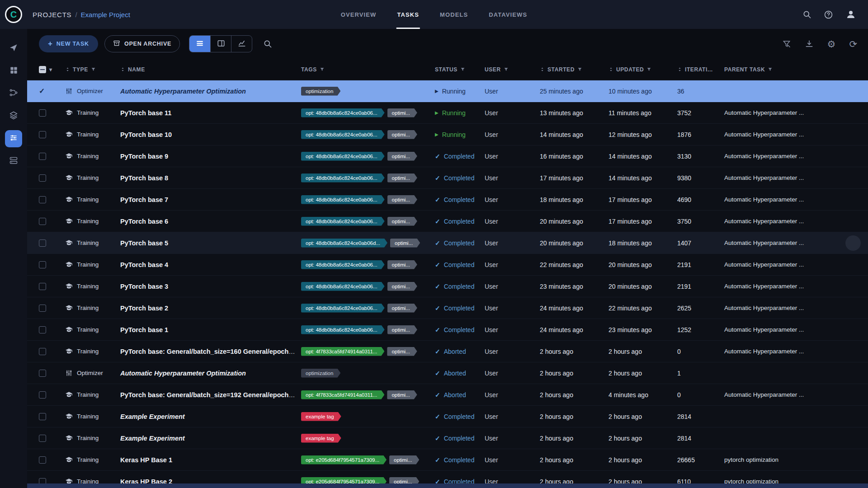 Image resolution: width=868 pixels, height=488 pixels. Describe the element at coordinates (268, 44) in the screenshot. I see `table-search-icon` at that location.